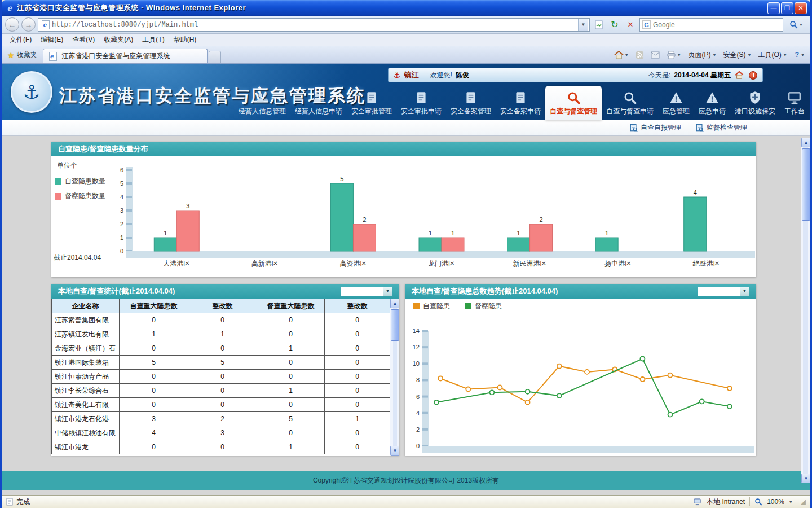  Describe the element at coordinates (52, 40) in the screenshot. I see `menu-item-2: 编辑(E)` at that location.